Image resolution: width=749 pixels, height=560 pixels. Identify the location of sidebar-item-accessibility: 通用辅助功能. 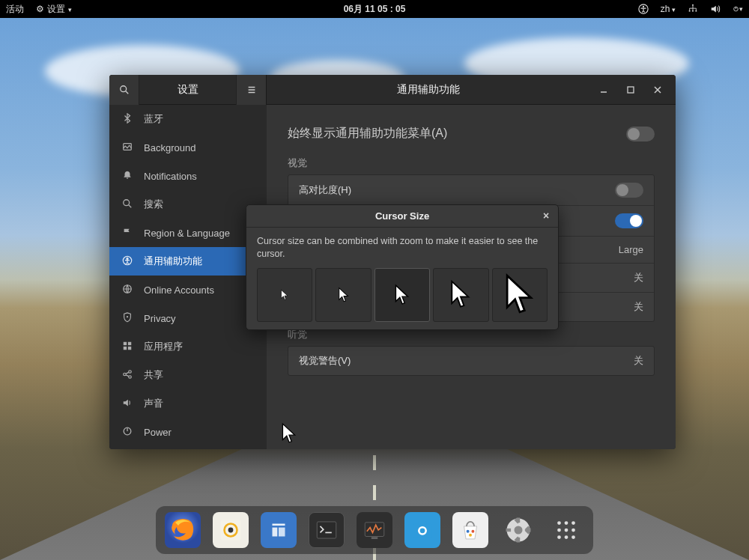
(188, 261).